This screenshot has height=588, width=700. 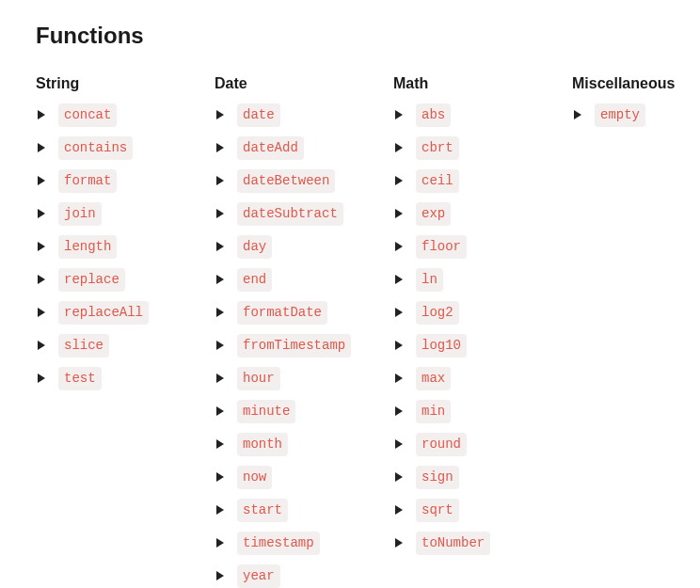 I want to click on list-item: sqrt, so click(x=483, y=510).